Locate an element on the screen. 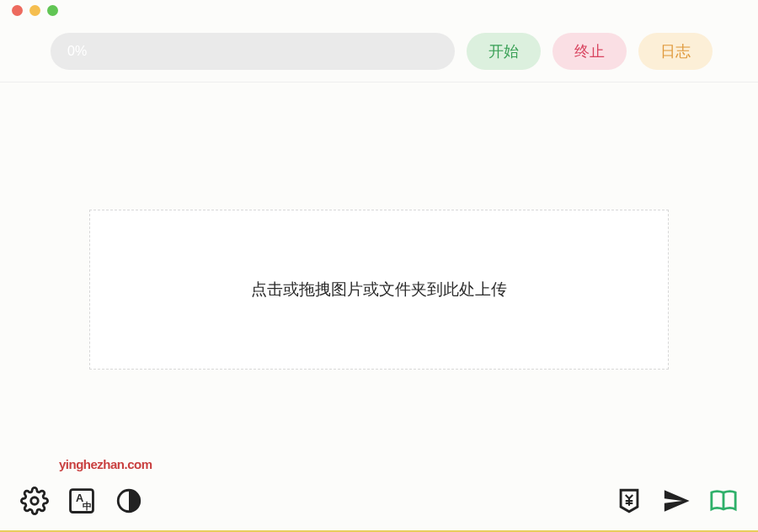 The image size is (758, 532). close-button is located at coordinates (17, 10).